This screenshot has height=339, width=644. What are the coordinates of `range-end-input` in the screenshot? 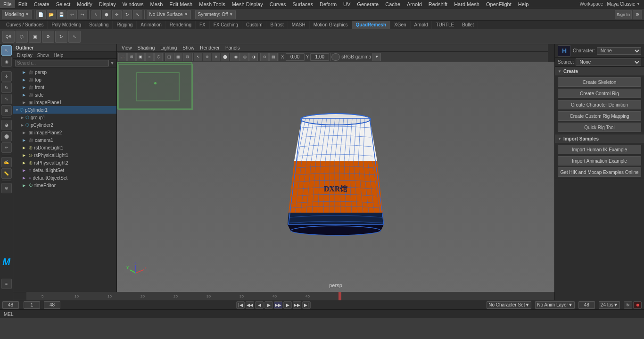 It's located at (52, 305).